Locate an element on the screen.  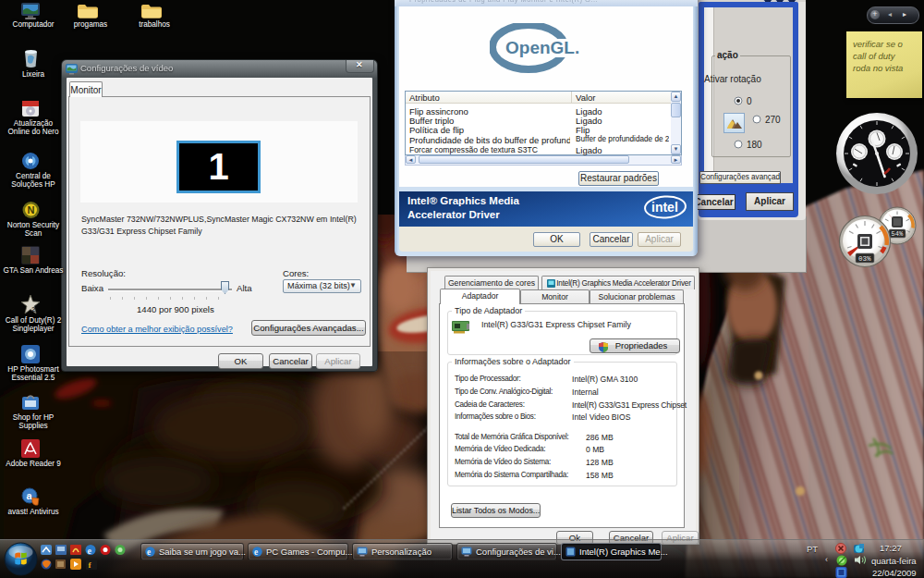
svg-text: 03% is located at coordinates (865, 259).